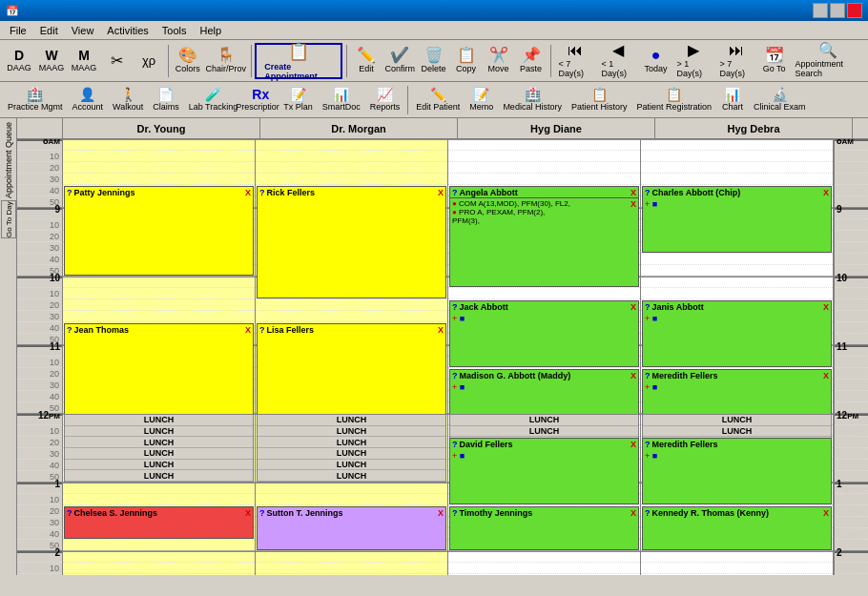 This screenshot has height=596, width=868. Describe the element at coordinates (298, 100) in the screenshot. I see `tx-plan-button: 📝 Tx Plan` at that location.